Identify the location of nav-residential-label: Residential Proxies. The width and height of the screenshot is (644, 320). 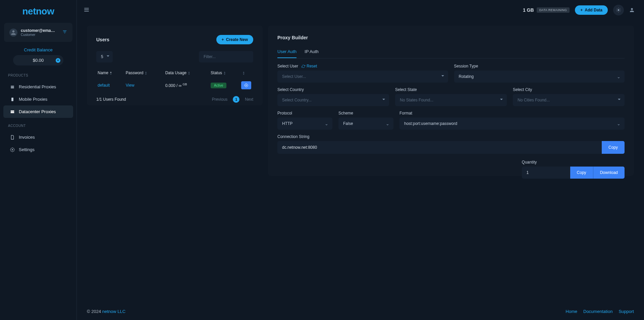
(38, 87).